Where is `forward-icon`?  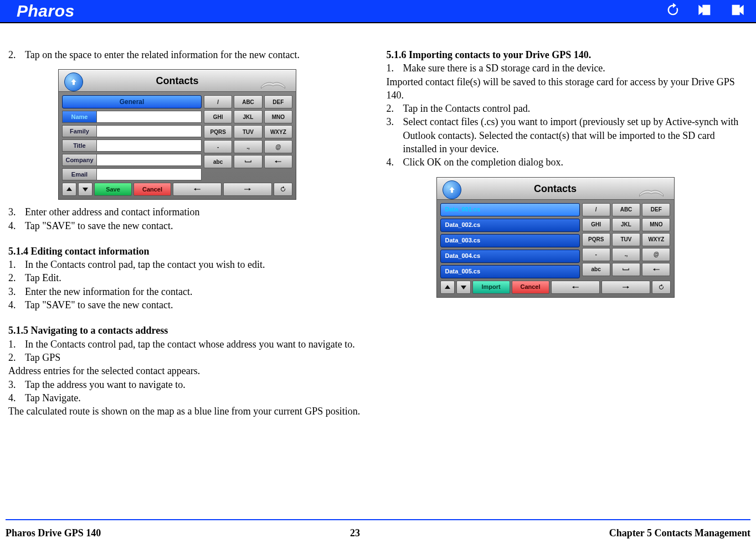
forward-icon is located at coordinates (737, 11).